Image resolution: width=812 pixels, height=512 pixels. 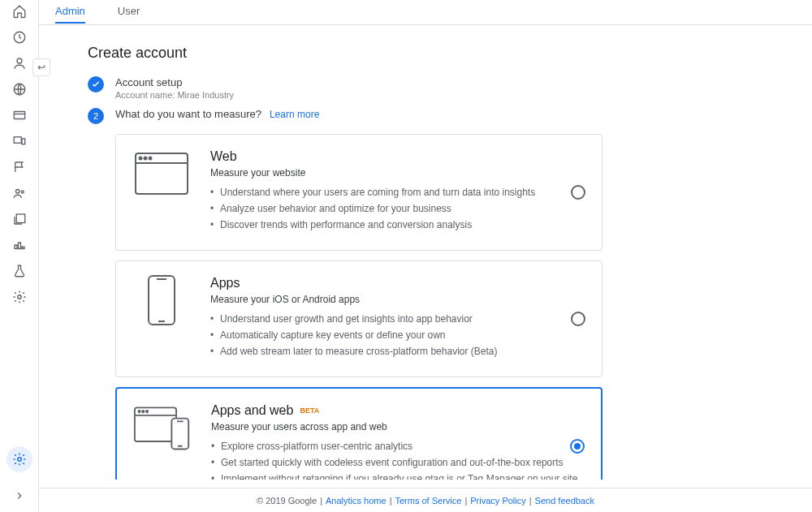 What do you see at coordinates (19, 63) in the screenshot?
I see `user-icon` at bounding box center [19, 63].